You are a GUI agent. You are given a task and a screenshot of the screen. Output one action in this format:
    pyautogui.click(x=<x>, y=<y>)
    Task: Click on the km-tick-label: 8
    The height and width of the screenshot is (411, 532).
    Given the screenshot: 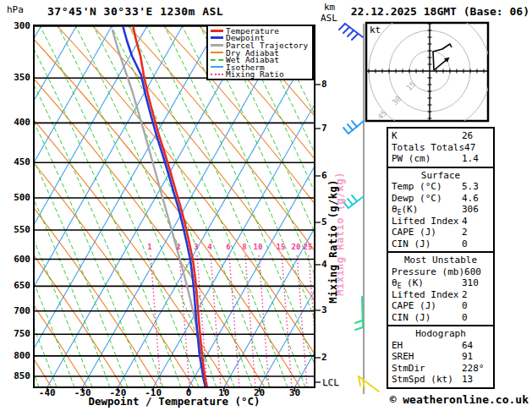 What is the action you would take?
    pyautogui.click(x=327, y=85)
    